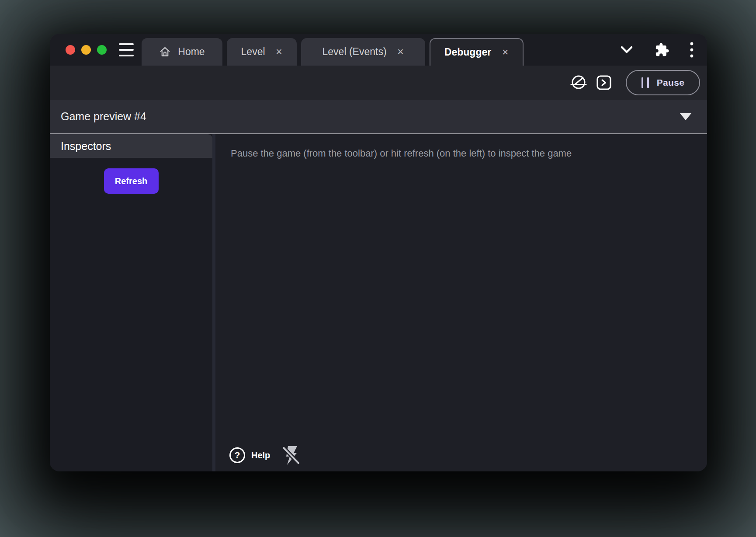  Describe the element at coordinates (378, 50) in the screenshot. I see `titlebar: Home Level ✕ Level (Events) ✕ Debugger ✕` at that location.